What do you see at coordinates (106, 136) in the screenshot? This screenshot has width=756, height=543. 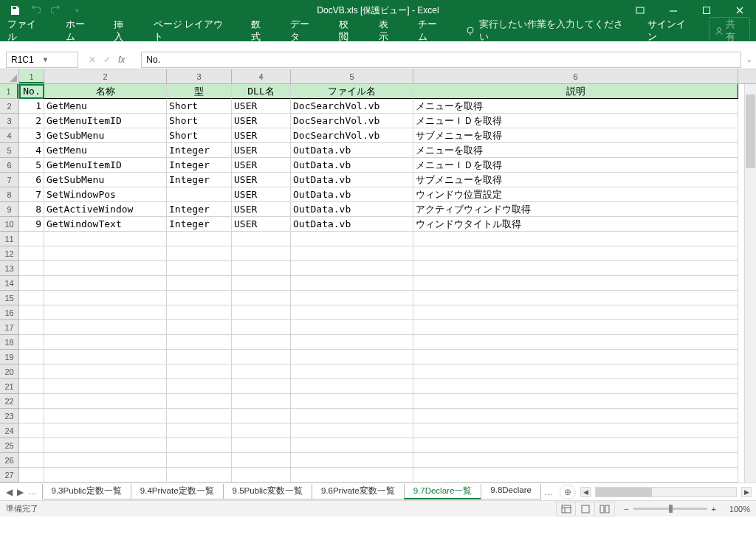 I see `cell: GetSubMenu` at bounding box center [106, 136].